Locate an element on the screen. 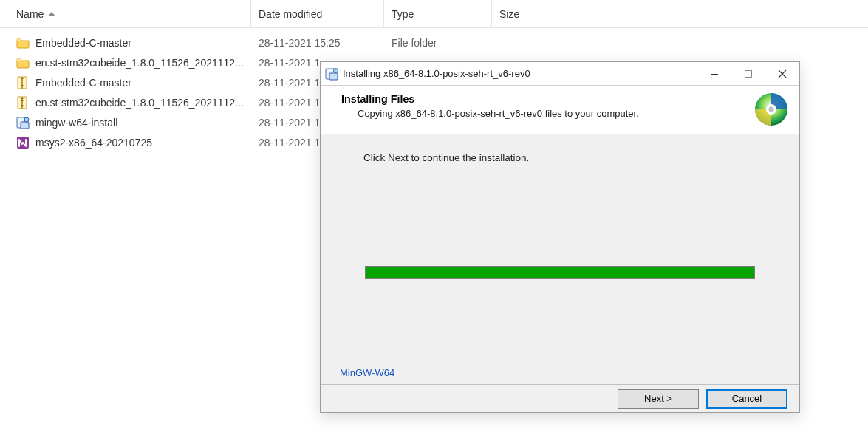  cd-disc-icon is located at coordinates (771, 109).